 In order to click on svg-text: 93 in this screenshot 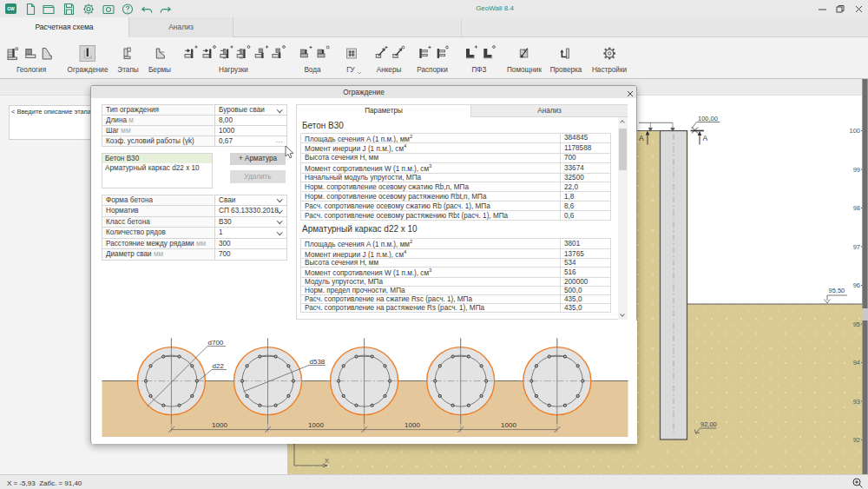, I will do `click(857, 401)`.